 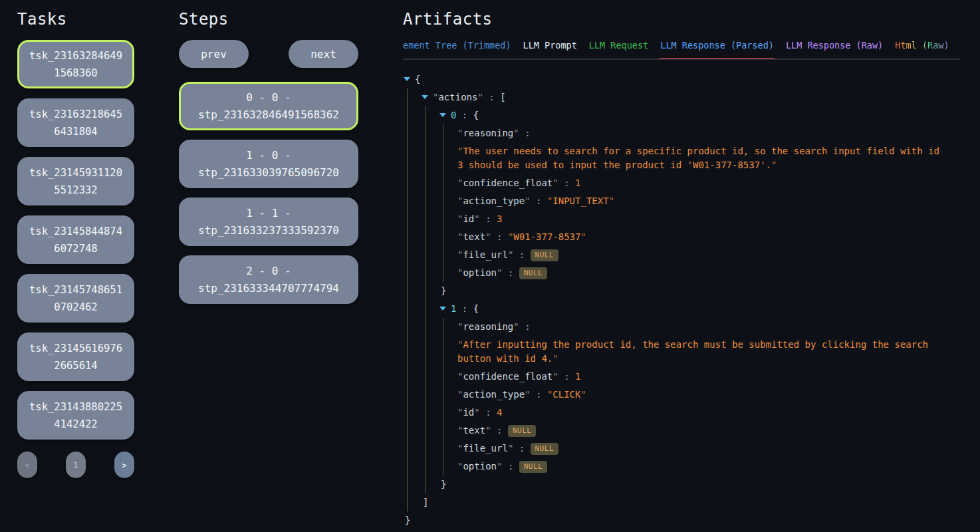 What do you see at coordinates (269, 54) in the screenshot?
I see `steps-nav-row: prev next` at bounding box center [269, 54].